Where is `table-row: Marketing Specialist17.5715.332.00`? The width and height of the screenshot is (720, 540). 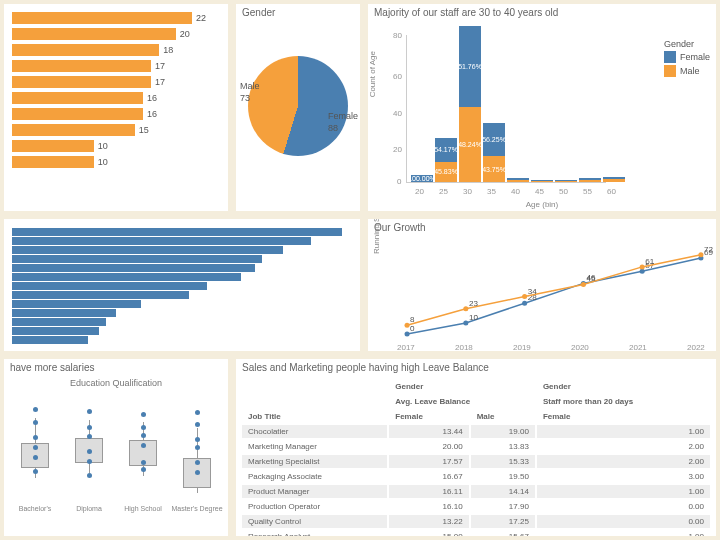 table-row: Marketing Specialist17.5715.332.00 is located at coordinates (476, 462).